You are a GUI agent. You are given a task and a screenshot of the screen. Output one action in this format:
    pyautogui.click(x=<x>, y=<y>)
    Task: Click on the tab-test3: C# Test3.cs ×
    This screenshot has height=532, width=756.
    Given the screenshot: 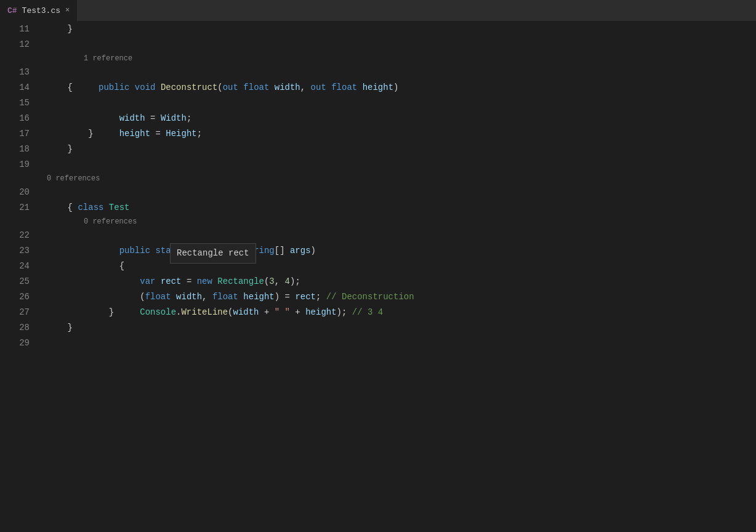 What is the action you would take?
    pyautogui.click(x=39, y=11)
    